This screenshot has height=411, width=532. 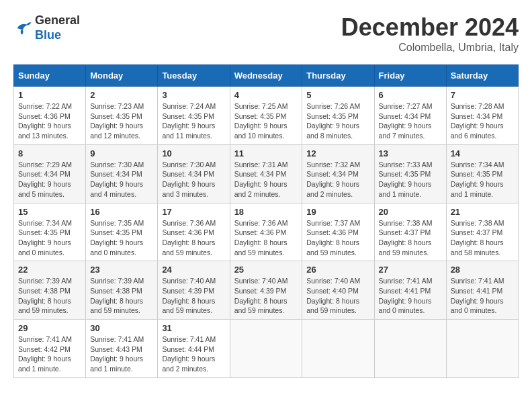 What do you see at coordinates (430, 48) in the screenshot?
I see `location-title: Colombella, Umbria, Italy` at bounding box center [430, 48].